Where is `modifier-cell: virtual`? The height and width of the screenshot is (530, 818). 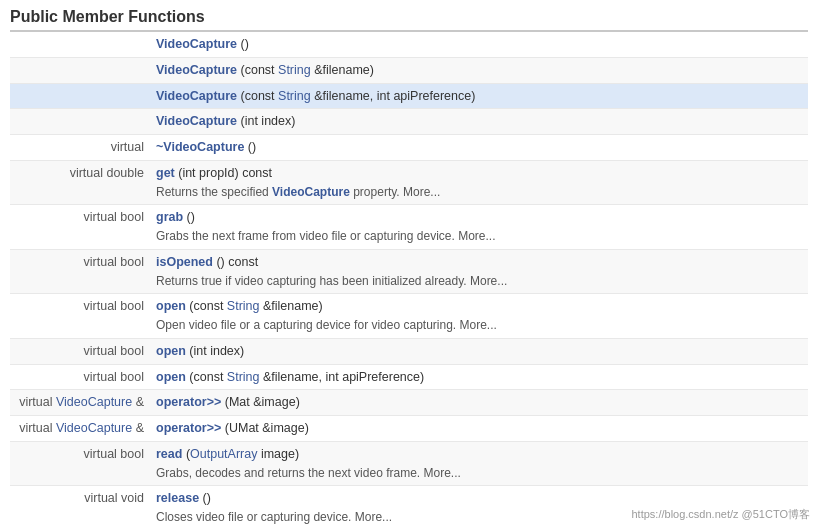 modifier-cell: virtual is located at coordinates (80, 148).